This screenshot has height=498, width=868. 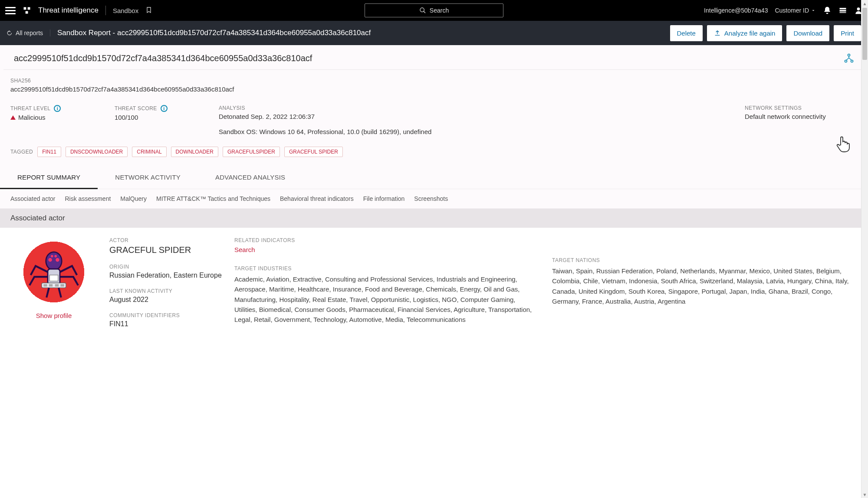 What do you see at coordinates (434, 33) in the screenshot?
I see `subbar: All reports Sandbox Report - acc2999510f…` at bounding box center [434, 33].